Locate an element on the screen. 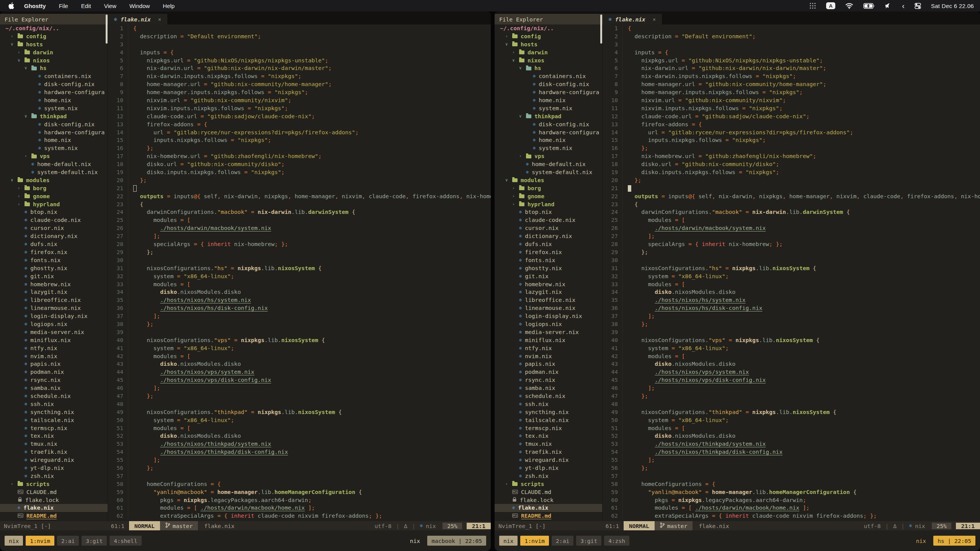 Image resolution: width=980 pixels, height=551 pixels. menu-item-file: File is located at coordinates (64, 6).